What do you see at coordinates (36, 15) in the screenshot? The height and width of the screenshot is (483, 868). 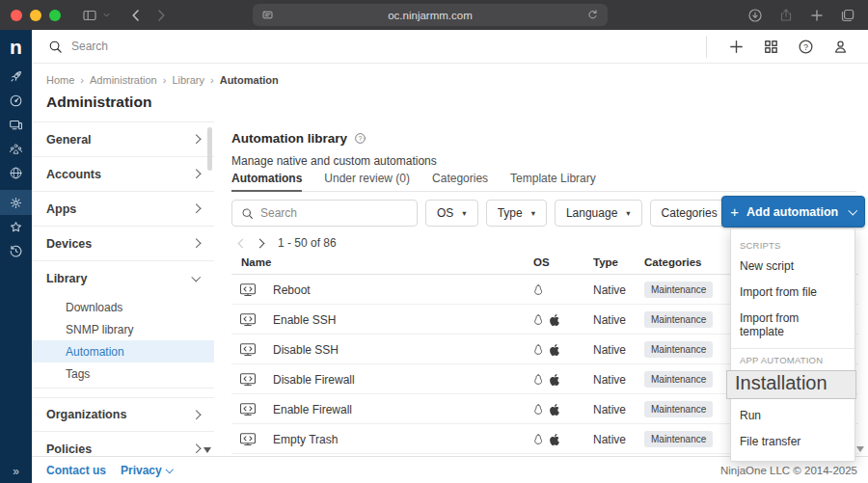 I see `minimize-window-button` at bounding box center [36, 15].